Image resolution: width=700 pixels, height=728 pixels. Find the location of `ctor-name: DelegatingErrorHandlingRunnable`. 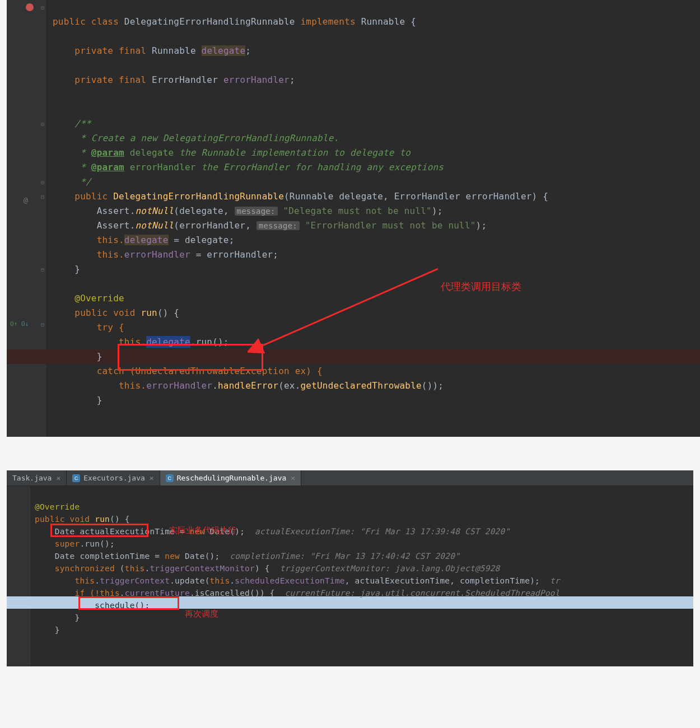

ctor-name: DelegatingErrorHandlingRunnable is located at coordinates (198, 196).